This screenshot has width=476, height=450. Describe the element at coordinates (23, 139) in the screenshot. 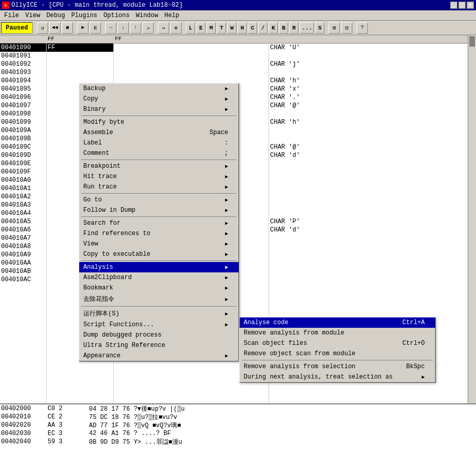

I see `addr-row: 0040109B` at that location.